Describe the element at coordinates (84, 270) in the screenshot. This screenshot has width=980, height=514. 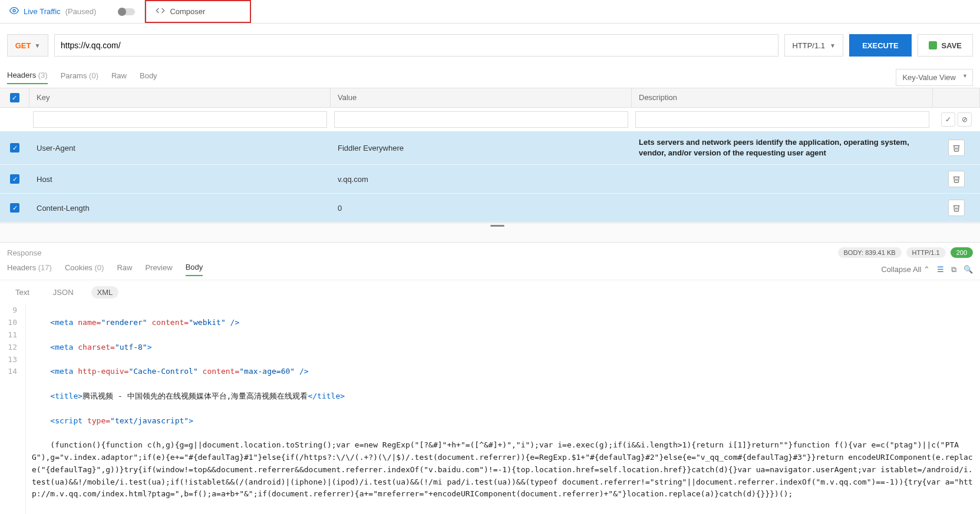
I see `resp-tab-cookies: Cookies (0)` at that location.